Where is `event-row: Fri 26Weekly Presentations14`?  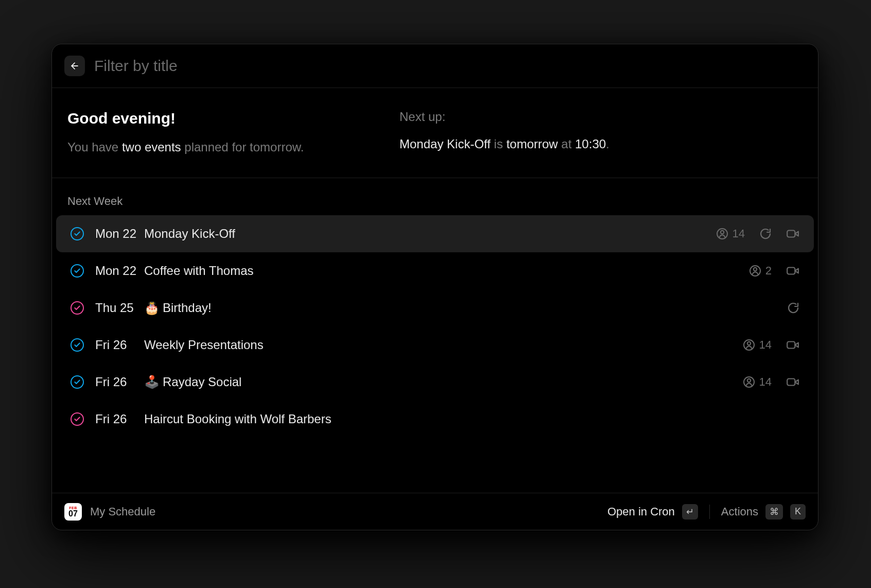
event-row: Fri 26Weekly Presentations14 is located at coordinates (435, 345).